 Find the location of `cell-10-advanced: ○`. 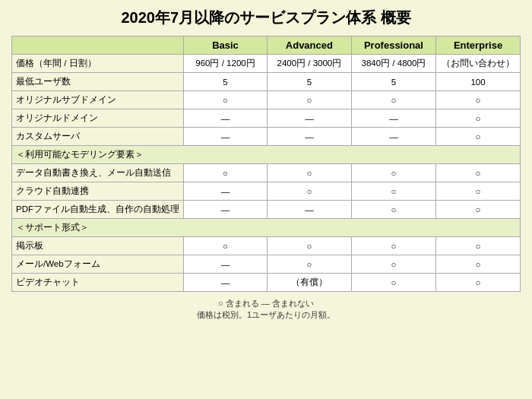

cell-10-advanced: ○ is located at coordinates (309, 246).